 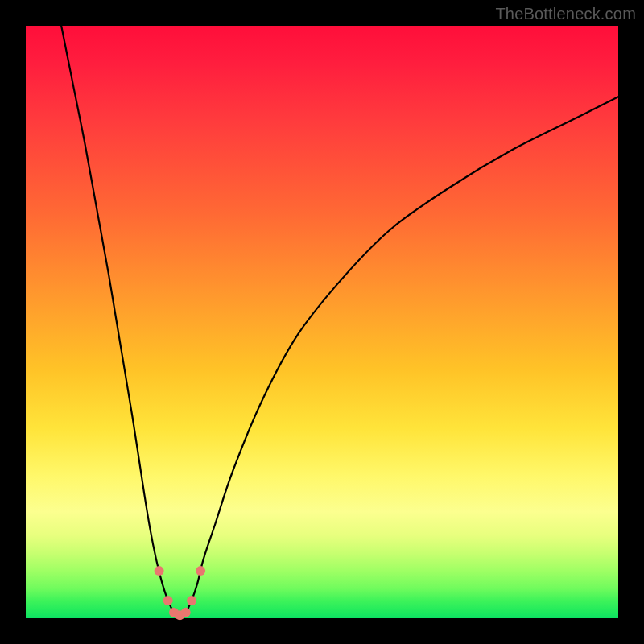 What do you see at coordinates (565, 14) in the screenshot?
I see `watermark-text: TheBottleneck.com` at bounding box center [565, 14].